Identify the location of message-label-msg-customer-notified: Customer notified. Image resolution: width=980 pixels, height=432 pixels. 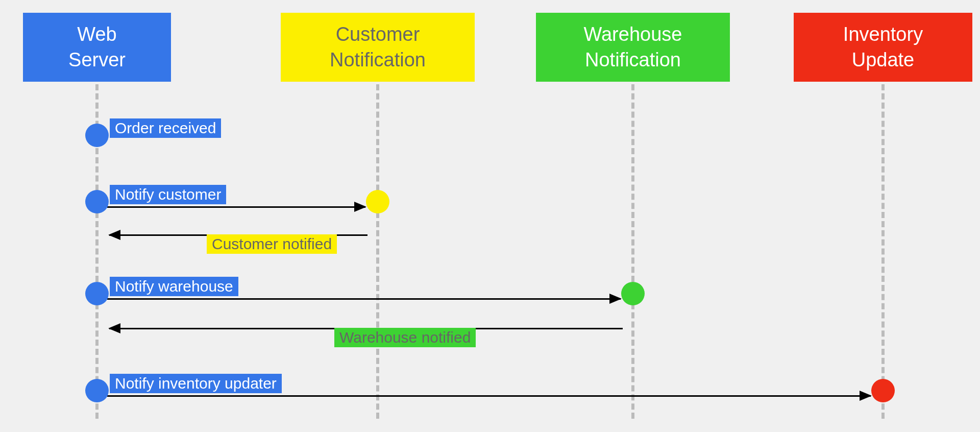
(272, 244).